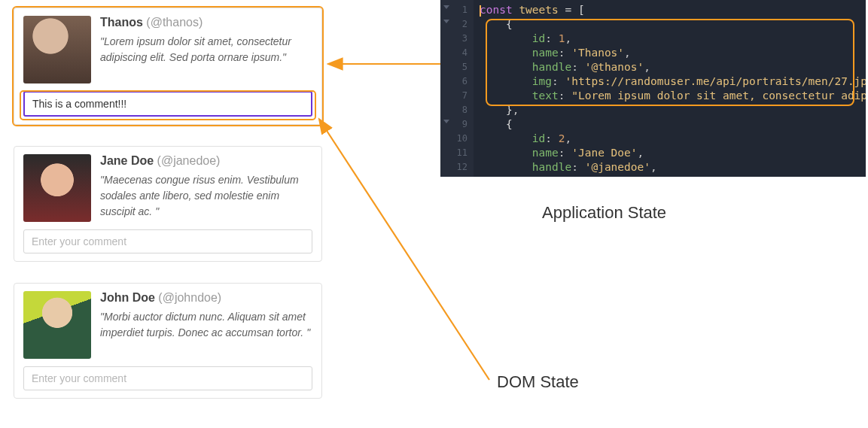 The image size is (868, 428). What do you see at coordinates (206, 325) in the screenshot?
I see `tweet-text-block: John Doe (@johndoe) "Morbi auctor dictum…` at bounding box center [206, 325].